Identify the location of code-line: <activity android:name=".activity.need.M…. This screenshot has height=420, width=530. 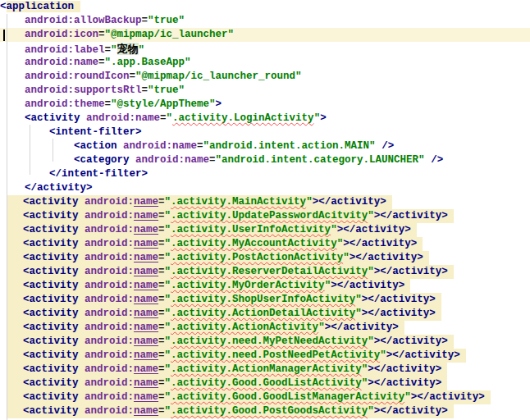
(265, 341).